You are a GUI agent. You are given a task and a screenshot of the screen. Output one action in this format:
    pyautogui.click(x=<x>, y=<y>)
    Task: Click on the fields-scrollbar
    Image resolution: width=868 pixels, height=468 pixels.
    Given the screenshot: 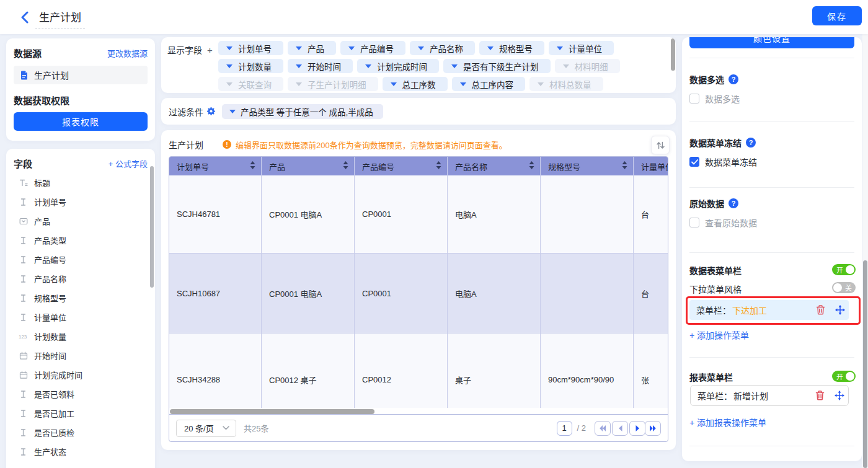 What is the action you would take?
    pyautogui.click(x=152, y=227)
    